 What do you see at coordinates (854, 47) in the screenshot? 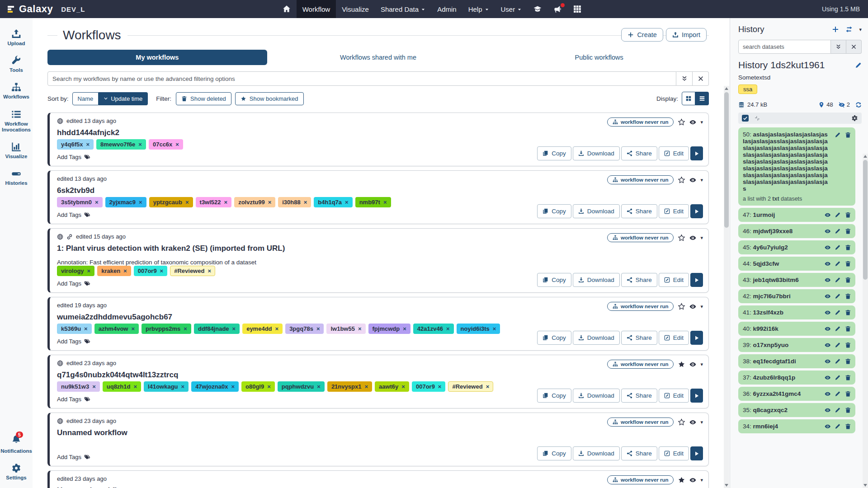
I see `history-clear-search-button` at bounding box center [854, 47].